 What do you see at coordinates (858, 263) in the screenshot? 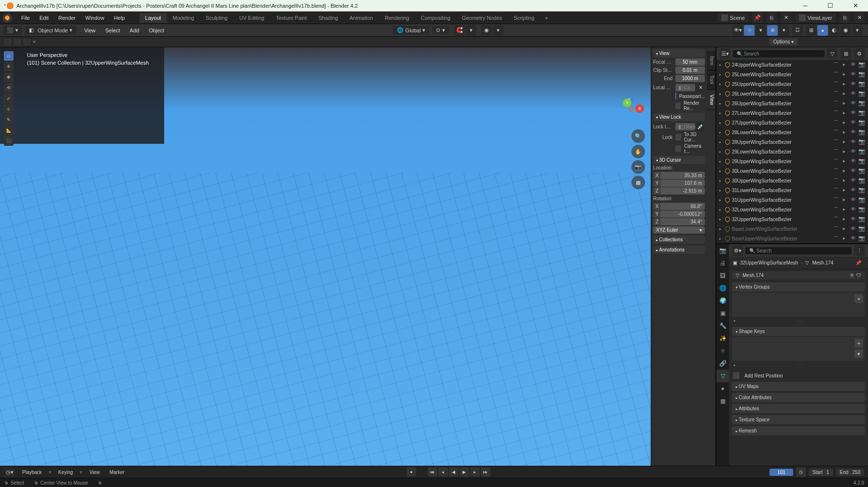
I see `breadcrumb-pin: 📌` at bounding box center [858, 263].